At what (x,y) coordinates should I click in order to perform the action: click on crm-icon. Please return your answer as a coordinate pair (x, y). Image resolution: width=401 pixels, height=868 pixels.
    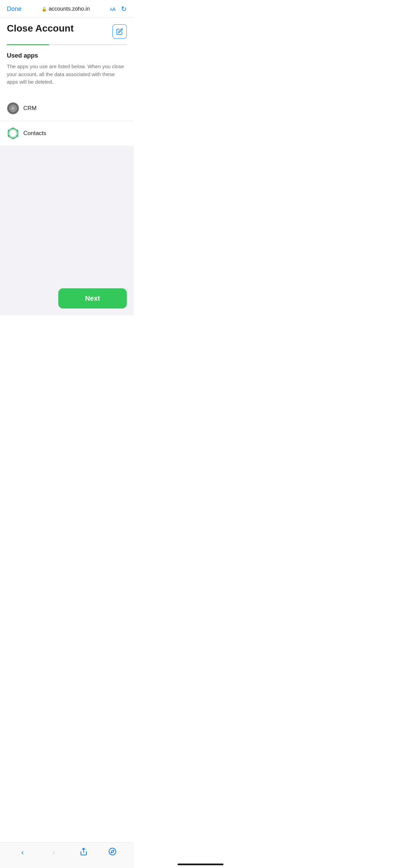
    Looking at the image, I should click on (13, 108).